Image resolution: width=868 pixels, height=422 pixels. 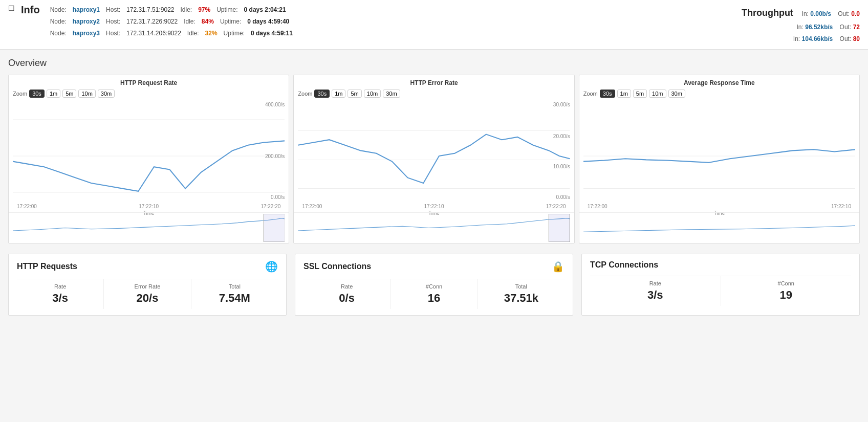 I want to click on stats-metrics-http: Rate 3/s Error Rate 20/s Total 7.54M, so click(x=147, y=294).